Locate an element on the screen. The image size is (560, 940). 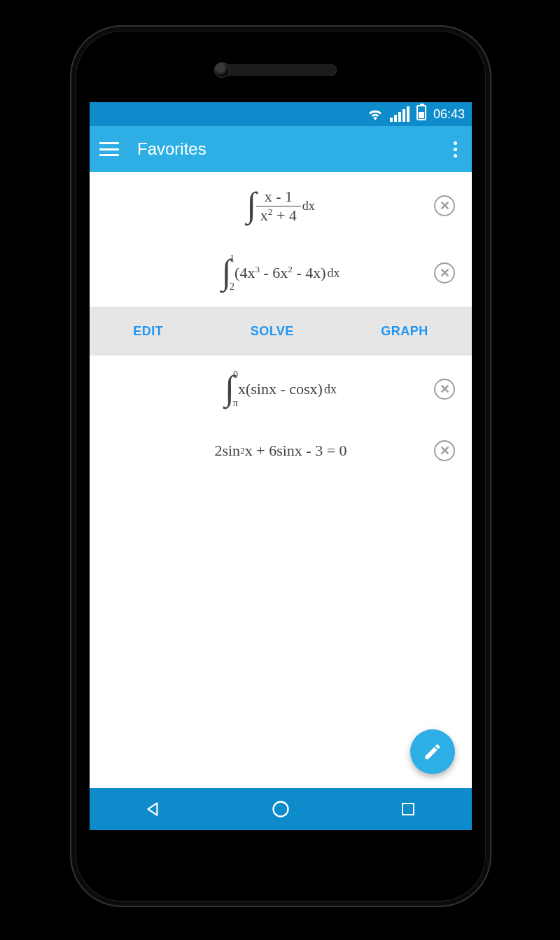
circle-home-icon is located at coordinates (281, 809).